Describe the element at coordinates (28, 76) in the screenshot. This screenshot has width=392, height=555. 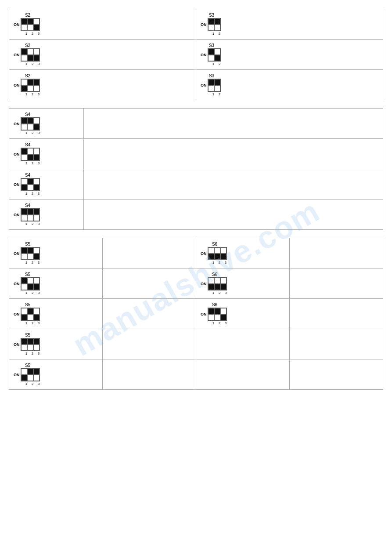
I see `dip-switch-label: S2` at that location.